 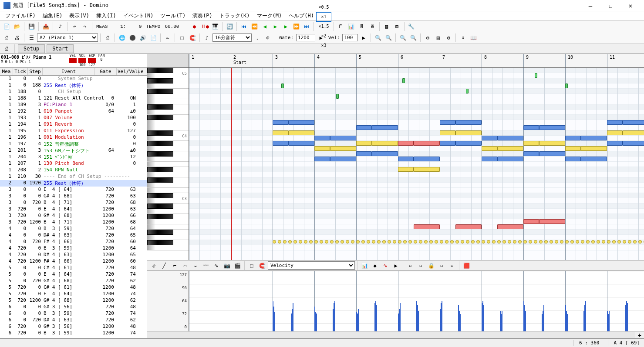 What do you see at coordinates (350, 37) in the screenshot?
I see `vel-input` at bounding box center [350, 37].